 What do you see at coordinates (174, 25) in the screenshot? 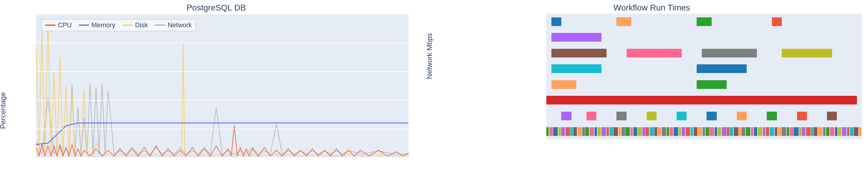
I see `legend-item-network: Network` at bounding box center [174, 25].